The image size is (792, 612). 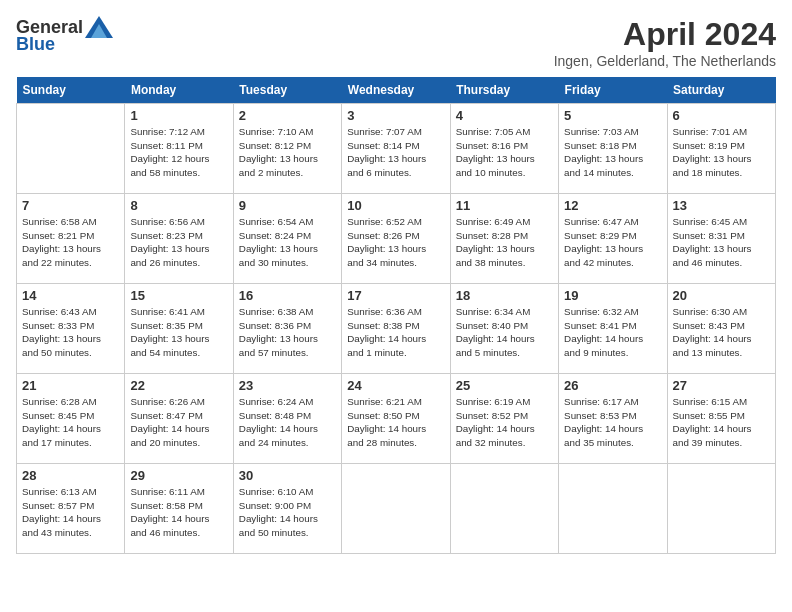 I want to click on calendar-week-row: 28Sunrise: 6:13 AM Sunset: 8:57 PM Dayli…, so click(x=396, y=509).